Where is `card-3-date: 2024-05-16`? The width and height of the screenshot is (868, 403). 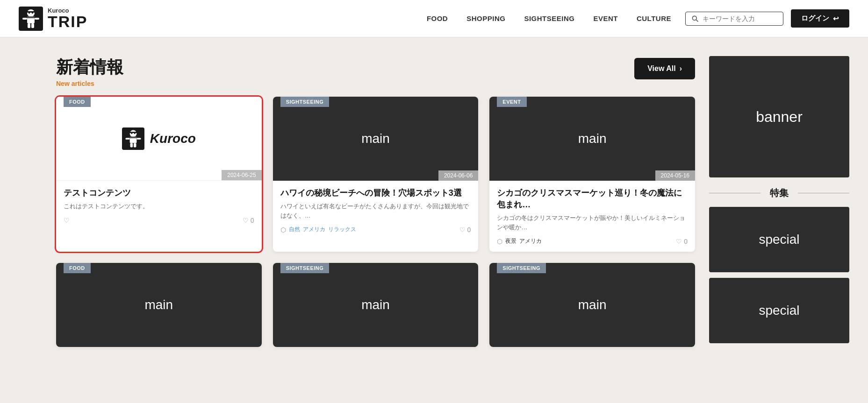
card-3-date: 2024-05-16 is located at coordinates (675, 176).